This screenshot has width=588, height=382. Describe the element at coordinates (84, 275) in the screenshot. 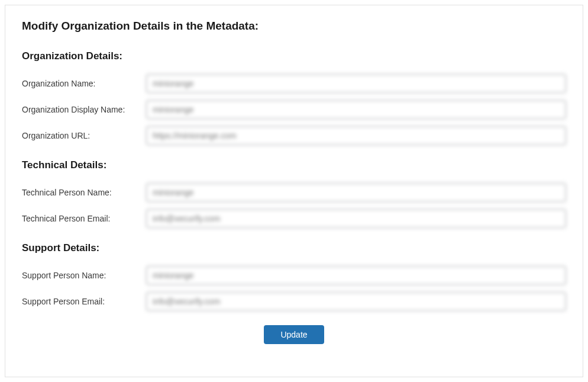

I see `support-person-name-label: Support Person Name:` at that location.